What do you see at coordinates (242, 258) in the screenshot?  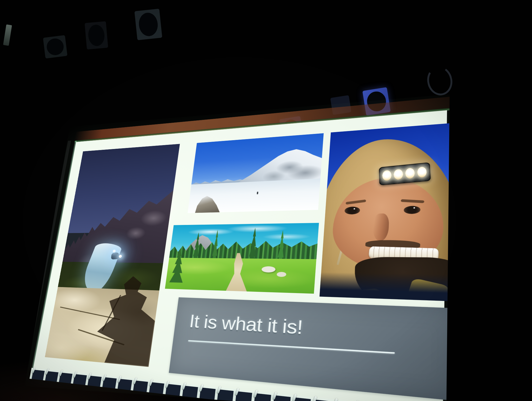 I see `meadow-photo` at bounding box center [242, 258].